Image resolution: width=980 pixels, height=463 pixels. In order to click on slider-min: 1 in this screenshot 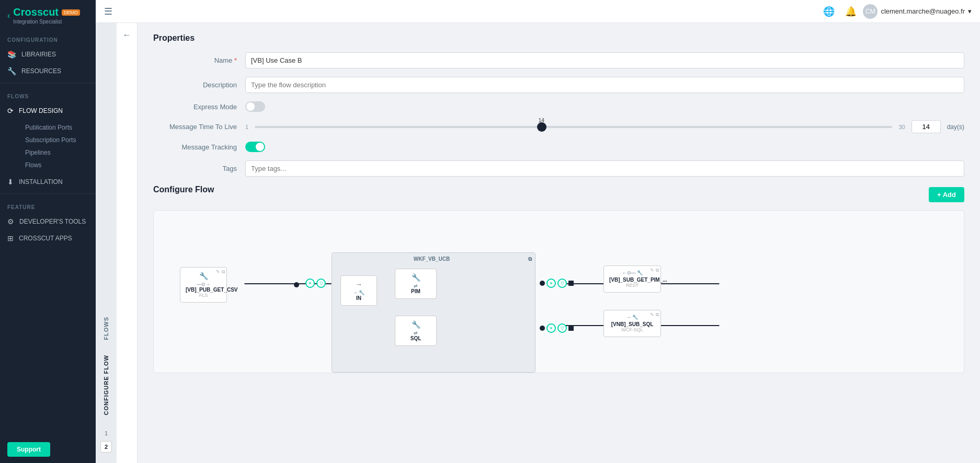, I will do `click(247, 127)`.